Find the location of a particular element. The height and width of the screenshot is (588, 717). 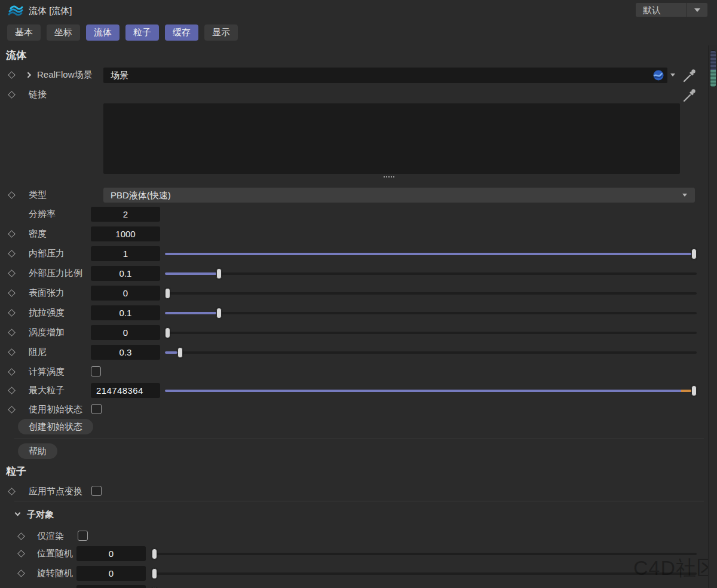

surface-tension-slider is located at coordinates (431, 293).